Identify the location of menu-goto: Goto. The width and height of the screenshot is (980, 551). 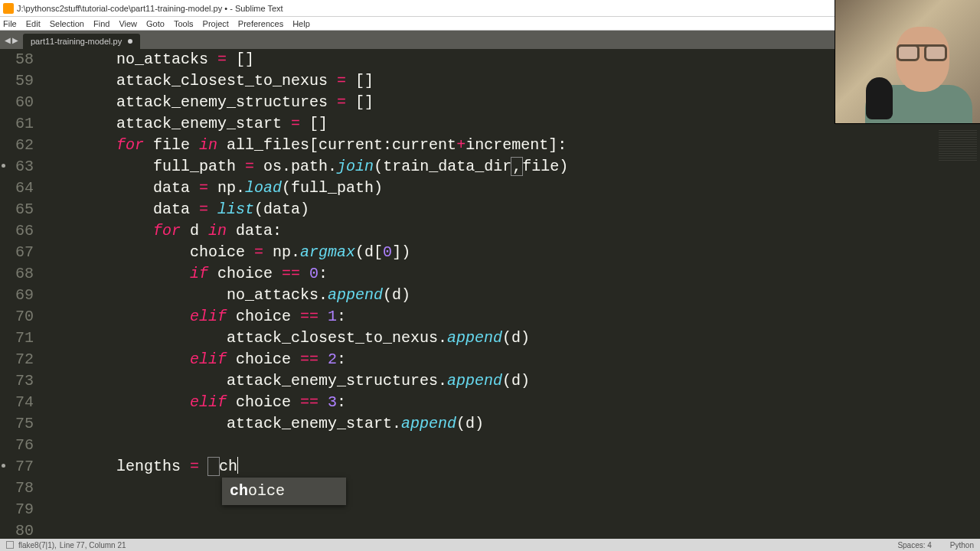
(155, 24).